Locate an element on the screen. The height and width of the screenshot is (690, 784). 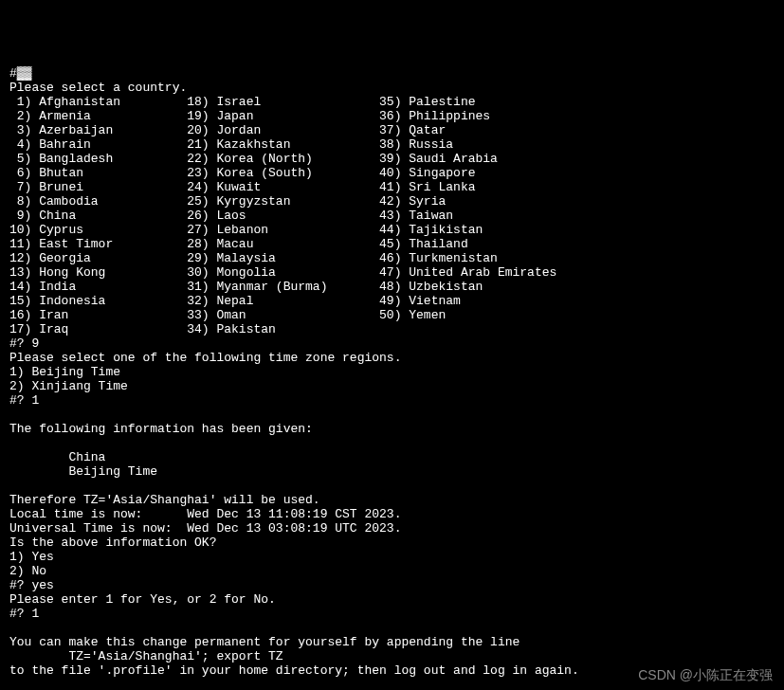
country-row: 8) Cambodia 25) Kyrgyzstan 42) Syria is located at coordinates (228, 201).